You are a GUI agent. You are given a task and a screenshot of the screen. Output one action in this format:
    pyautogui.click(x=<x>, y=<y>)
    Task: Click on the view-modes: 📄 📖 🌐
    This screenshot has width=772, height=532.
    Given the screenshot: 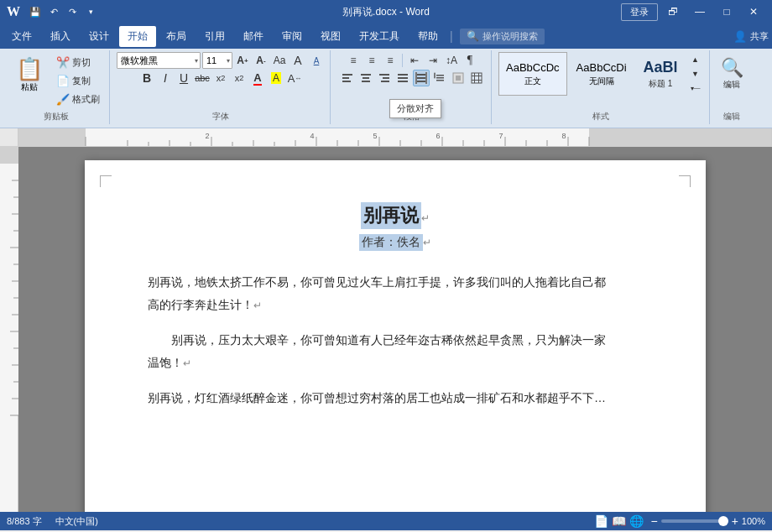 What is the action you would take?
    pyautogui.click(x=619, y=521)
    